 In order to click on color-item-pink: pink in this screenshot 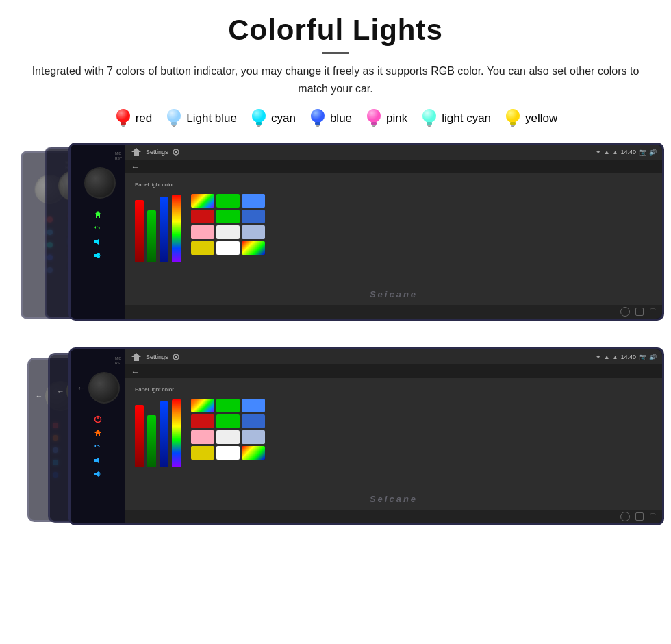, I will do `click(386, 119)`.